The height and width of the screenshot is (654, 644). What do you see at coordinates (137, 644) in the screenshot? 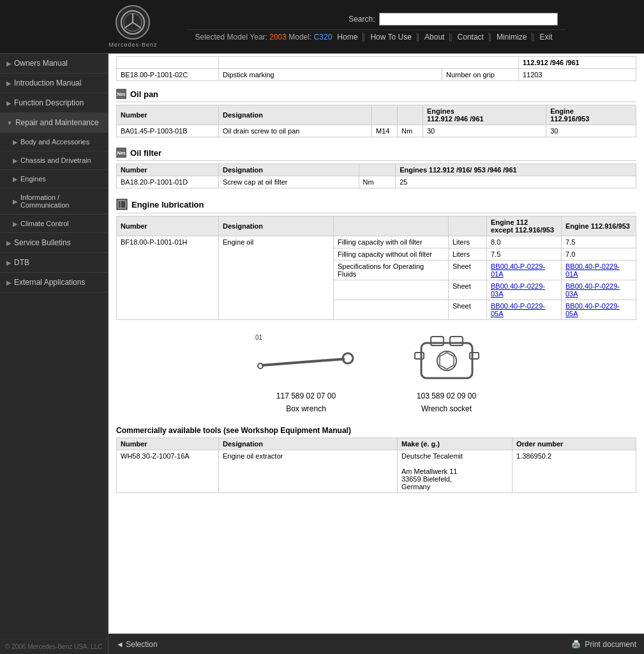
I see `selection-button: ◄ Selection` at bounding box center [137, 644].